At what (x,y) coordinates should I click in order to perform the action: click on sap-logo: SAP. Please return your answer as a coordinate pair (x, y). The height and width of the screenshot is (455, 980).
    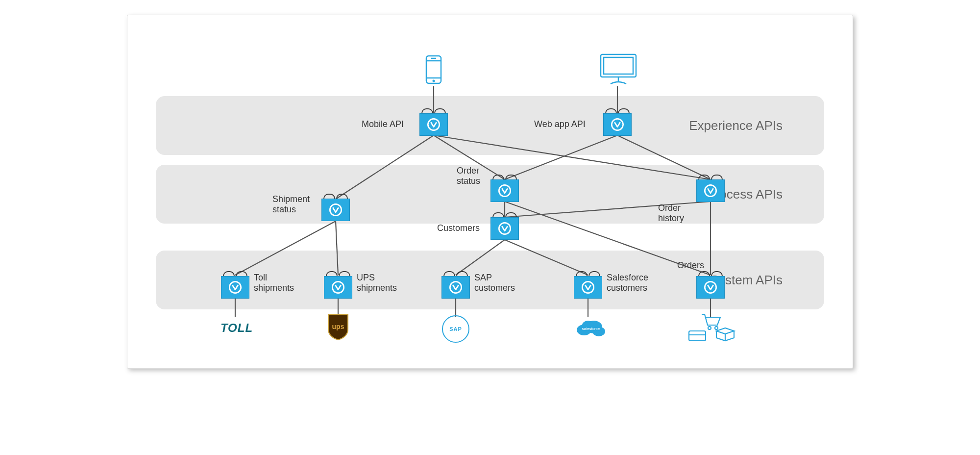
    Looking at the image, I should click on (456, 329).